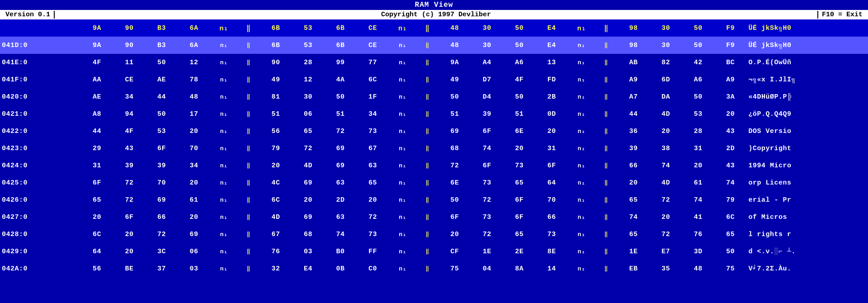 This screenshot has height=303, width=868. Describe the element at coordinates (276, 183) in the screenshot. I see `hex-cell: 4C` at that location.